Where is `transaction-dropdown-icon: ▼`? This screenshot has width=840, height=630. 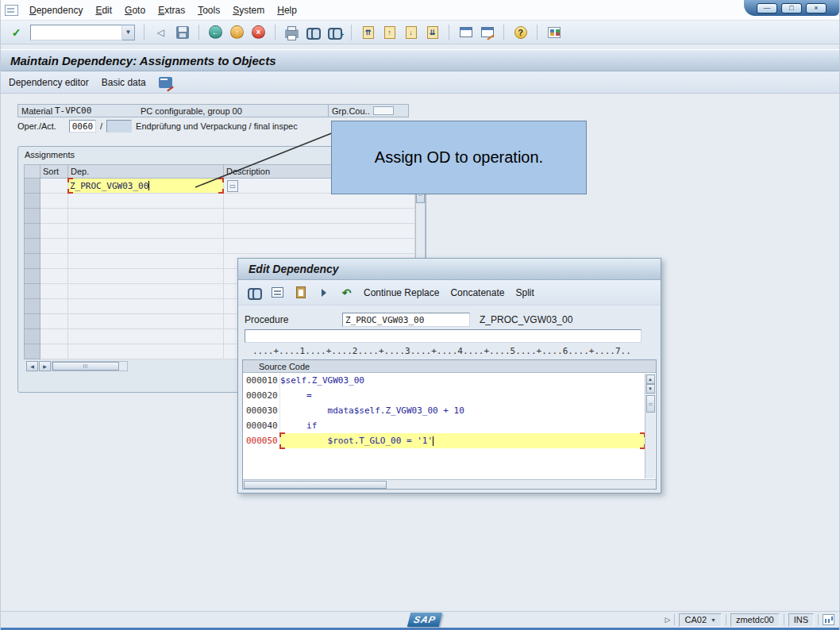
transaction-dropdown-icon: ▼ is located at coordinates (713, 620).